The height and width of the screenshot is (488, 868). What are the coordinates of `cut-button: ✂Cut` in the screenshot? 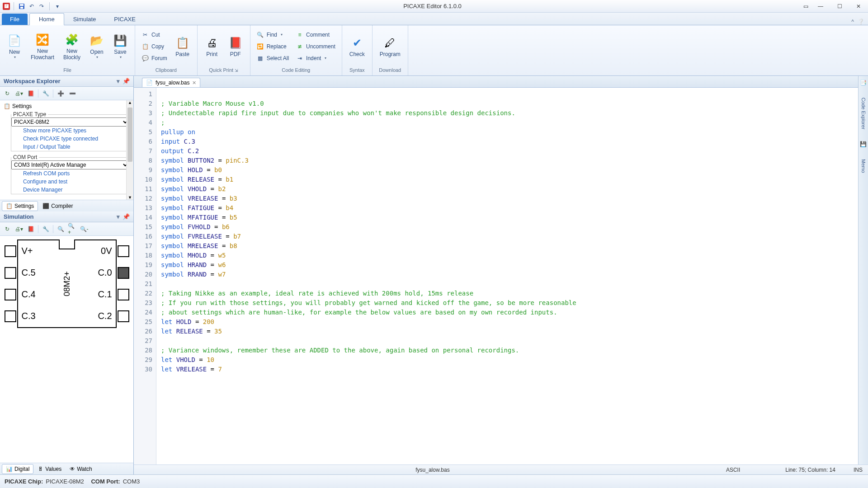 It's located at (155, 35).